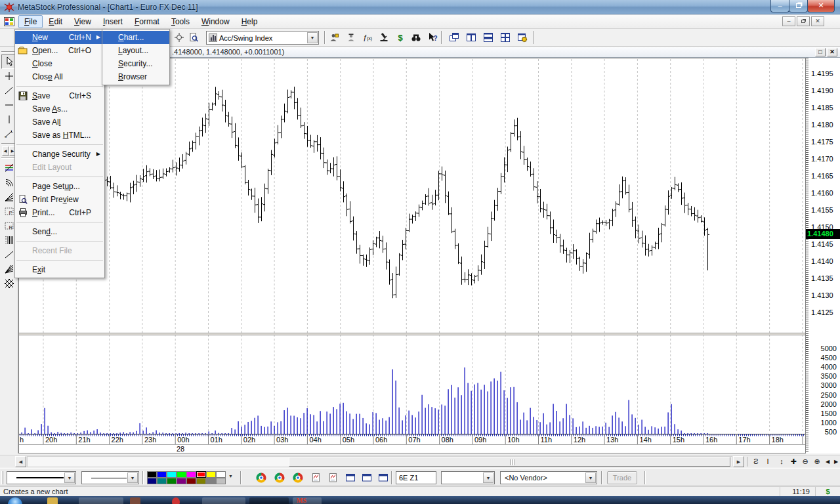 This screenshot has width=840, height=504. What do you see at coordinates (60, 135) in the screenshot?
I see `file-menu-item-save-as-html: Save as HTML...` at bounding box center [60, 135].